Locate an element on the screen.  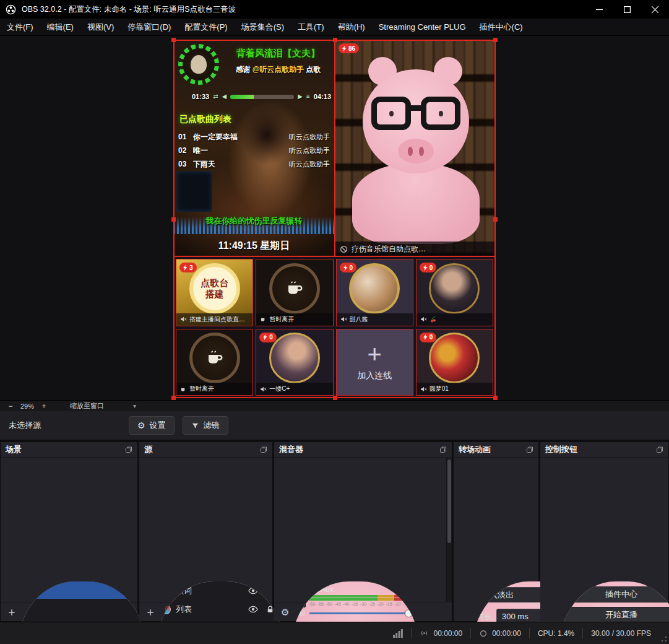
zoom-in-button: + is located at coordinates (44, 406).